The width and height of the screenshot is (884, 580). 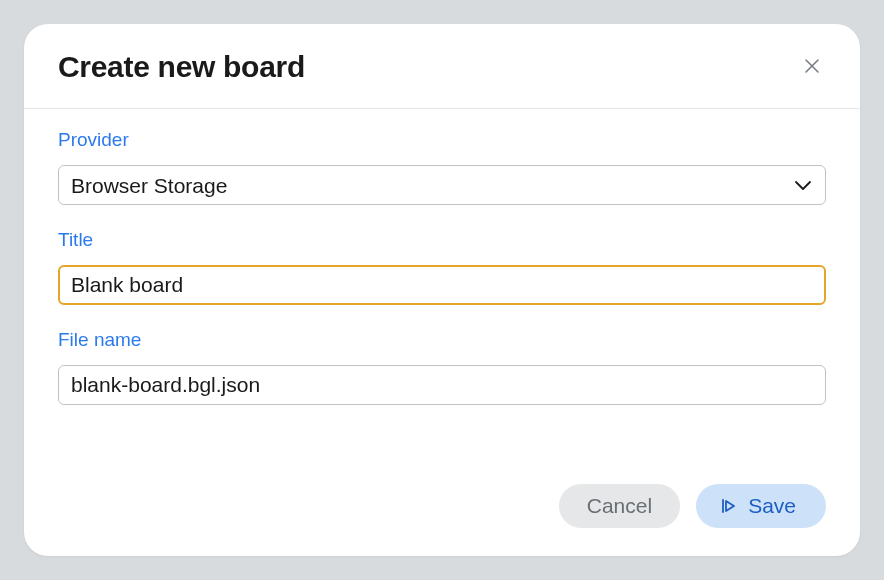 What do you see at coordinates (812, 68) in the screenshot?
I see `close-button` at bounding box center [812, 68].